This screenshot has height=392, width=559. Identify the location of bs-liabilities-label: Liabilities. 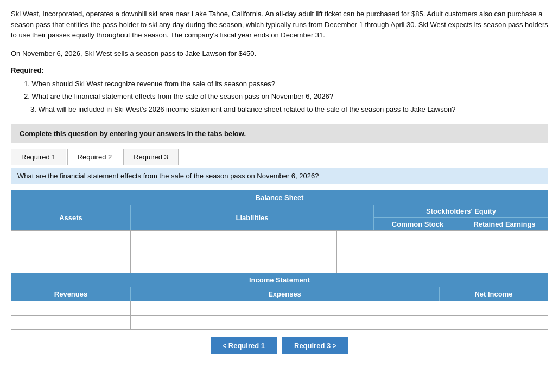
(252, 218).